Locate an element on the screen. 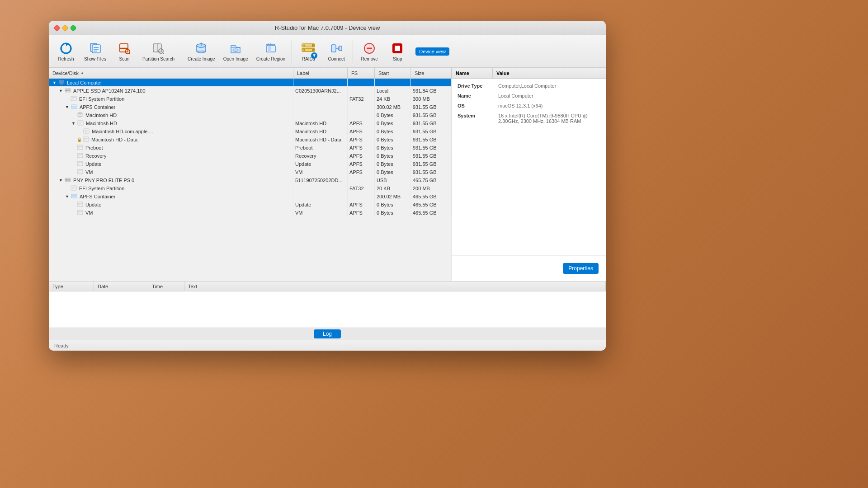 The image size is (868, 488). col-device: Device/Disk ▲ is located at coordinates (171, 73).